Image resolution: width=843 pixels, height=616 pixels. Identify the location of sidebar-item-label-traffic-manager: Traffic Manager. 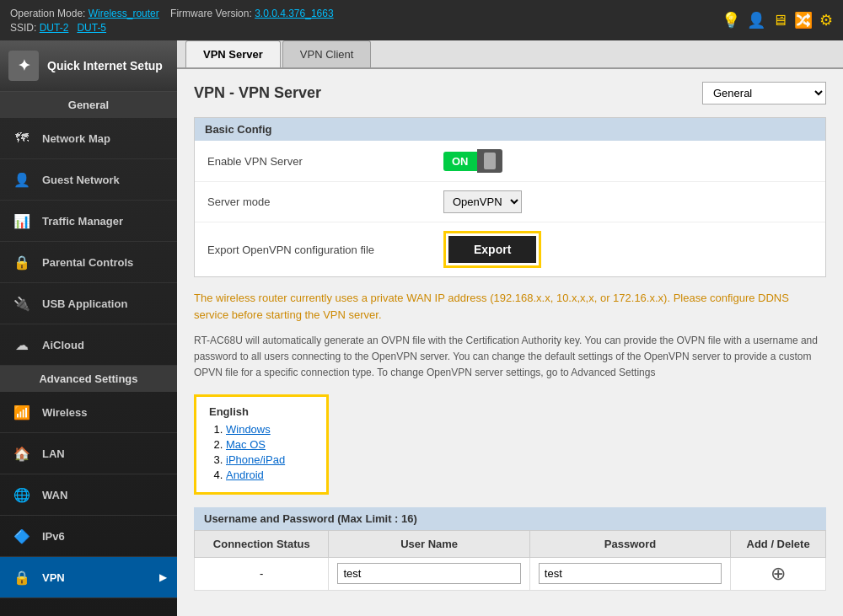
(83, 221).